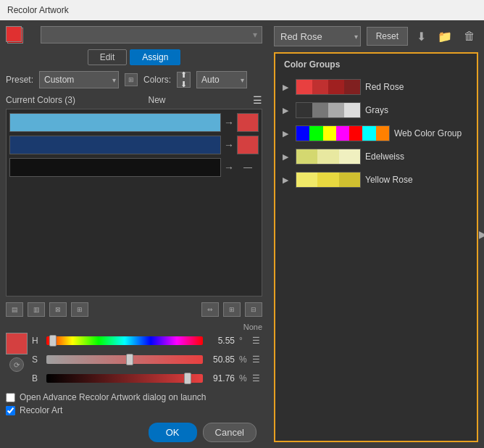  I want to click on color-harmony-dropdown: ▾, so click(151, 35).